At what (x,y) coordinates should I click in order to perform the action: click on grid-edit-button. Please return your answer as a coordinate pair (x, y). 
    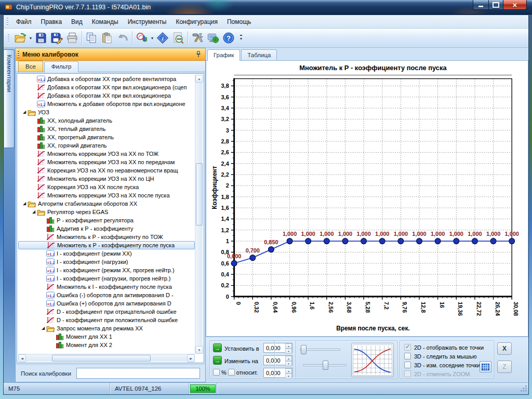
    Looking at the image, I should click on (485, 367).